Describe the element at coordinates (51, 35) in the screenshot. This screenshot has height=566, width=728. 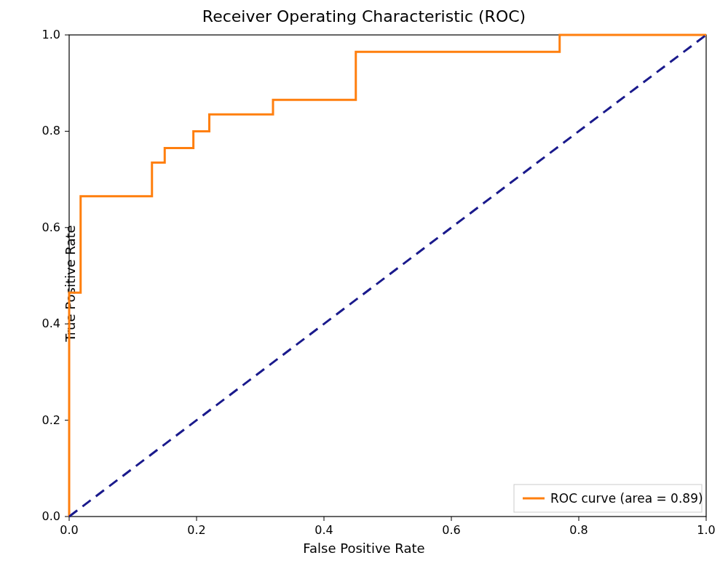
I see `y-tick-label: 1.0` at that location.